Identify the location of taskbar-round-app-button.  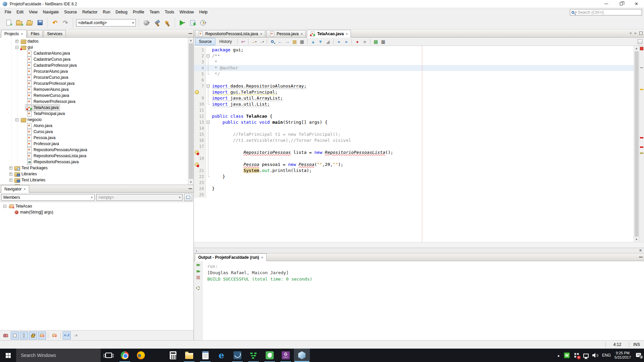
(157, 355).